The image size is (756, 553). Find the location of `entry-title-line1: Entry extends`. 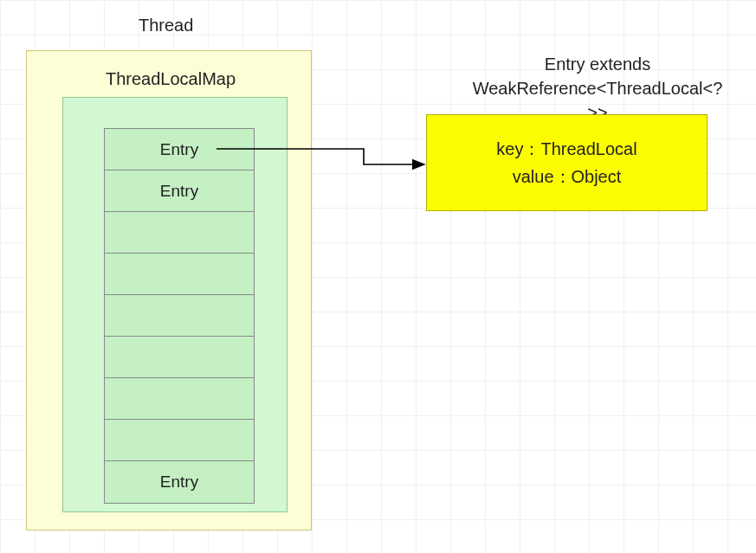

entry-title-line1: Entry extends is located at coordinates (598, 64).